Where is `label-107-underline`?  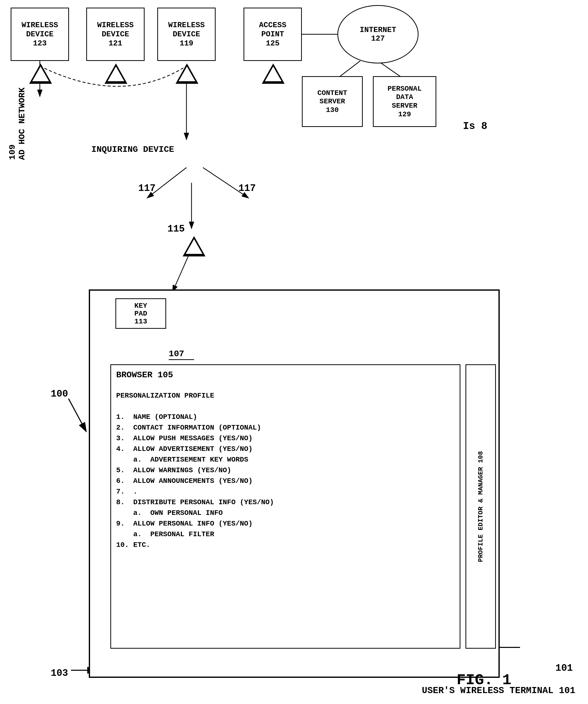
label-107-underline is located at coordinates (181, 360).